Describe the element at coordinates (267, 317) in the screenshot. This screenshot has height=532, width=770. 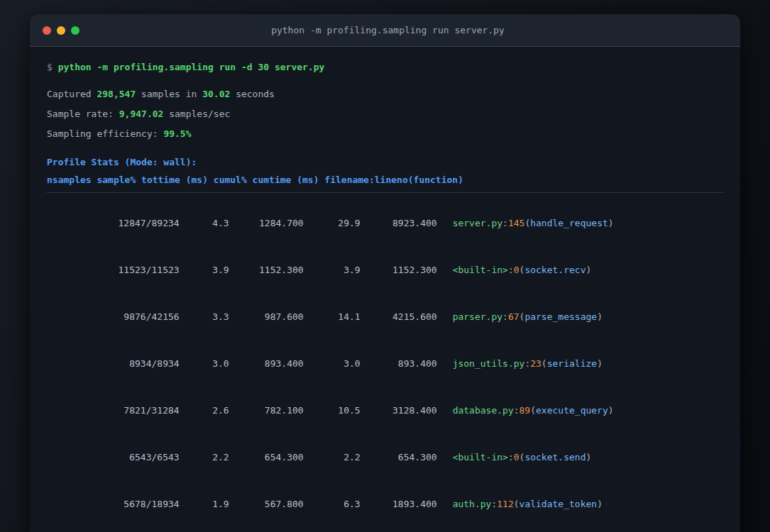
I see `tottime-value: 987.600` at that location.